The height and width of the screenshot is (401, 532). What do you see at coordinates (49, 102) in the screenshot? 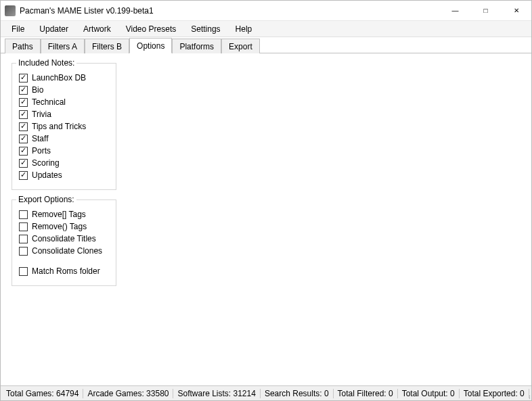
I see `checkbox-label: Technical` at bounding box center [49, 102].